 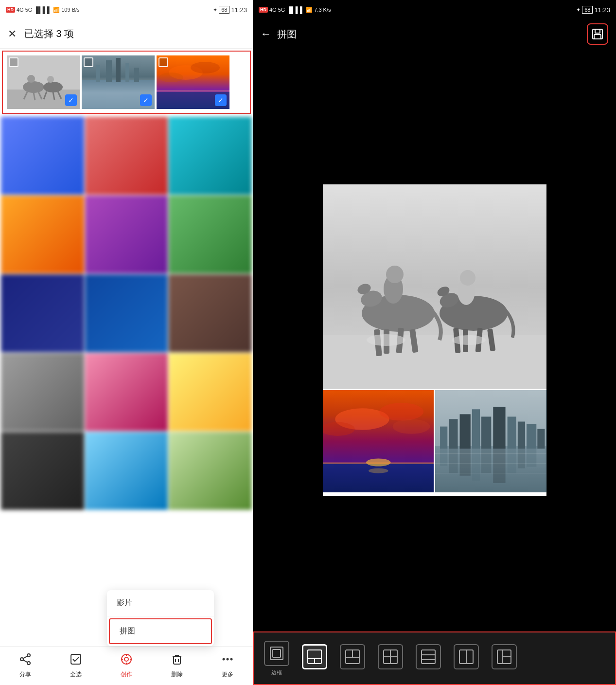 What do you see at coordinates (126, 82) in the screenshot?
I see `selected-images-row: ✓ ✓` at bounding box center [126, 82].